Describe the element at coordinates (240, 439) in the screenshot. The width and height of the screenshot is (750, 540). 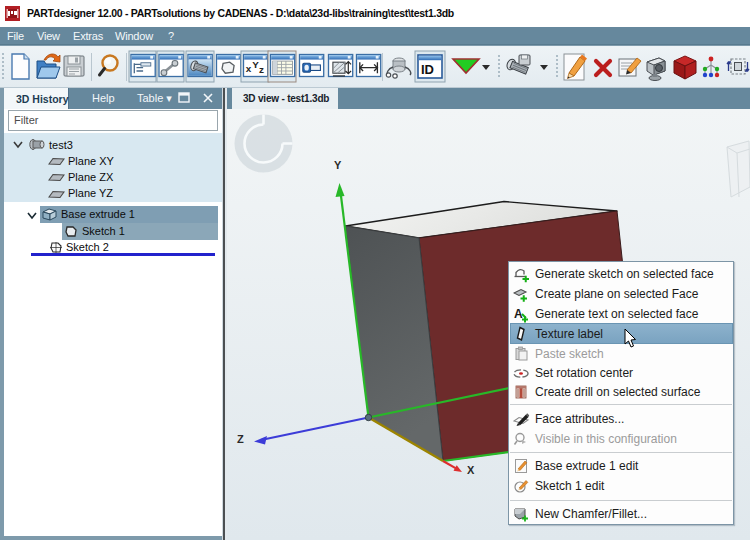
I see `svg-text: Z` at that location.